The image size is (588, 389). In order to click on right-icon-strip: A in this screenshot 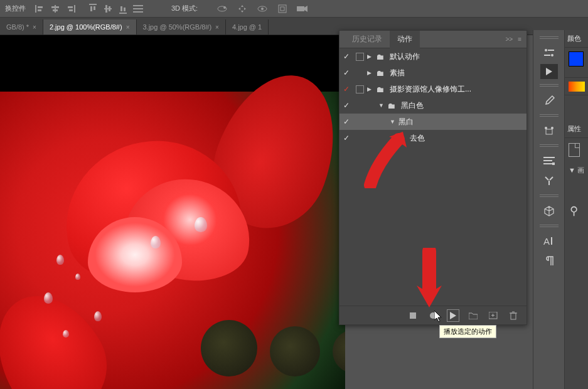, I will do `click(548, 210)`.